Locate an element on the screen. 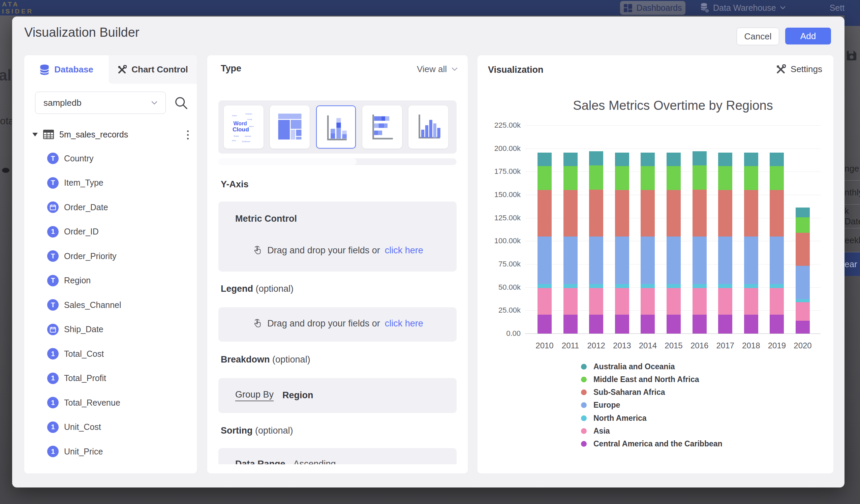 Image resolution: width=860 pixels, height=504 pixels. sorting-field-label: Data Range is located at coordinates (260, 461).